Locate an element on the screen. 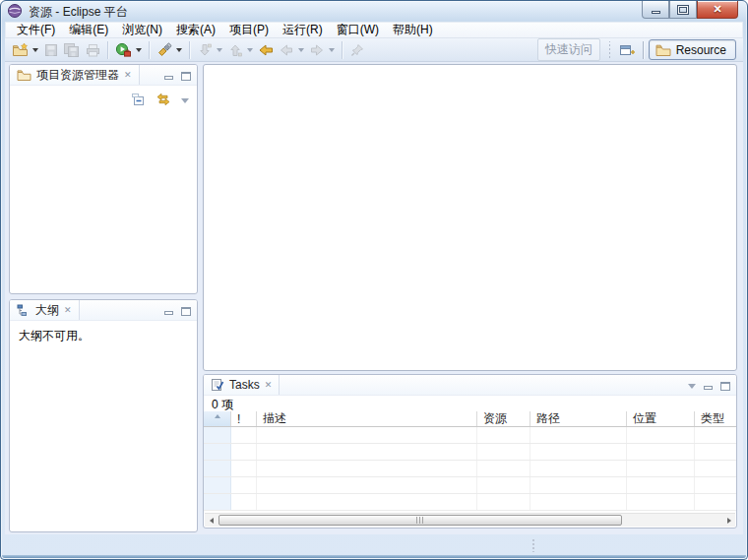 Image resolution: width=748 pixels, height=560 pixels. scroll-right-icon is located at coordinates (728, 520).